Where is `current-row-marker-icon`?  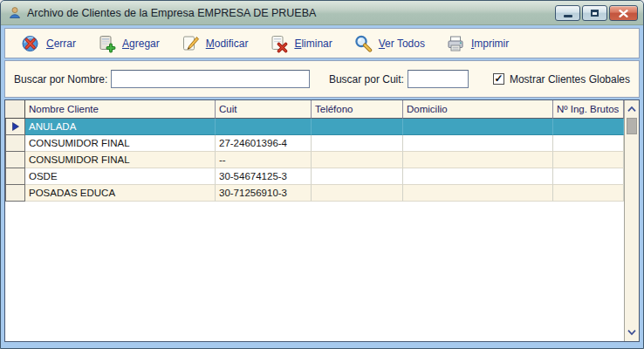
current-row-marker-icon is located at coordinates (16, 127).